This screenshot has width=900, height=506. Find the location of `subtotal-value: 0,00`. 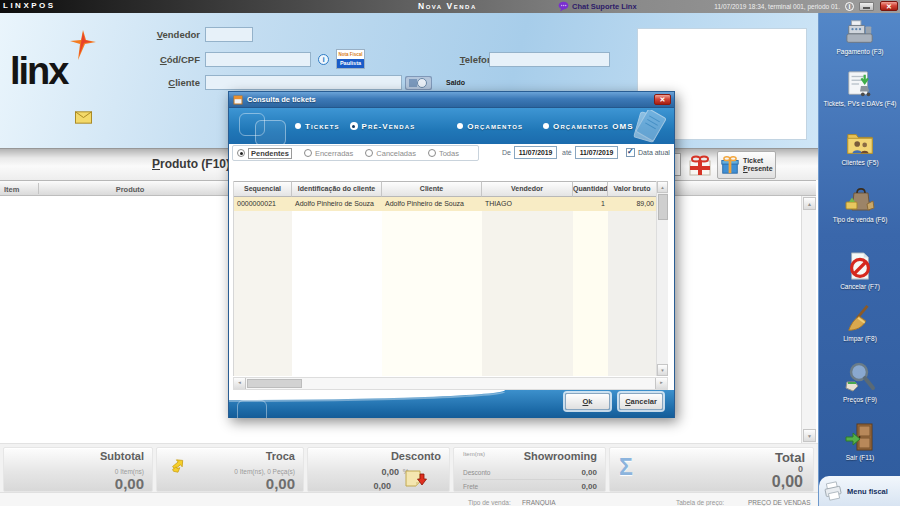

subtotal-value: 0,00 is located at coordinates (130, 484).